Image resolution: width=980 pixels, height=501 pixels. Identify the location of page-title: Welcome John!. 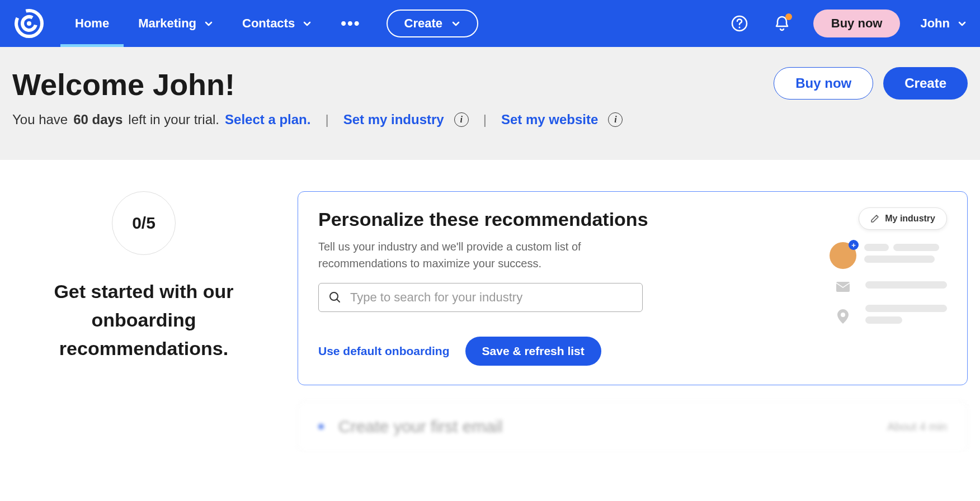
(124, 84).